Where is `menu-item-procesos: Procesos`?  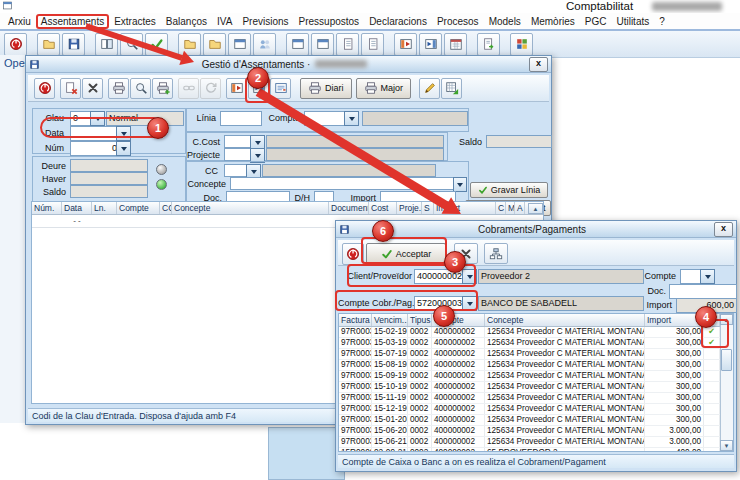 menu-item-procesos: Procesos is located at coordinates (458, 22).